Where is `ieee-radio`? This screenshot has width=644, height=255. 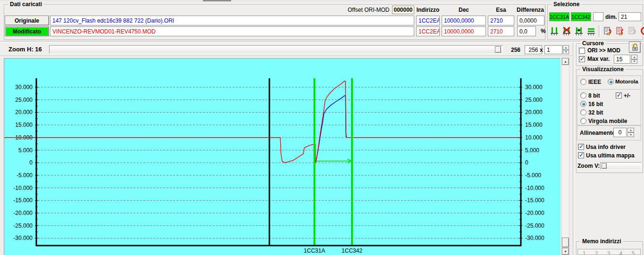 ieee-radio is located at coordinates (583, 82).